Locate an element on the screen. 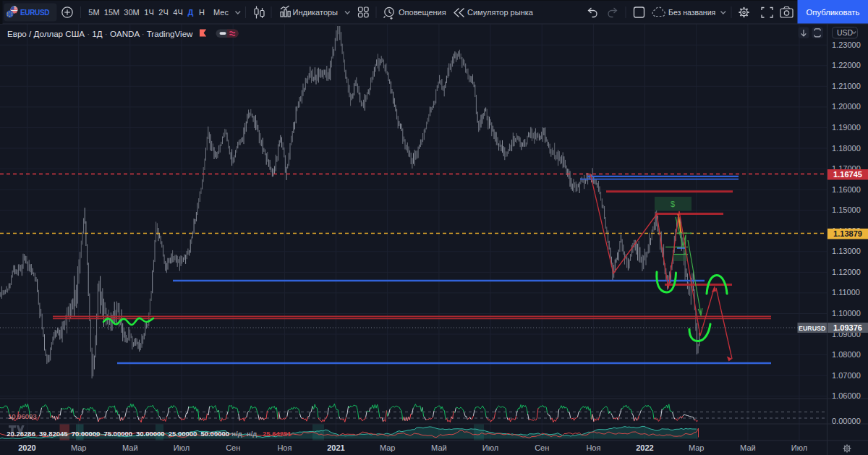 Image resolution: width=868 pixels, height=455 pixels. svg-text: Д is located at coordinates (191, 12).